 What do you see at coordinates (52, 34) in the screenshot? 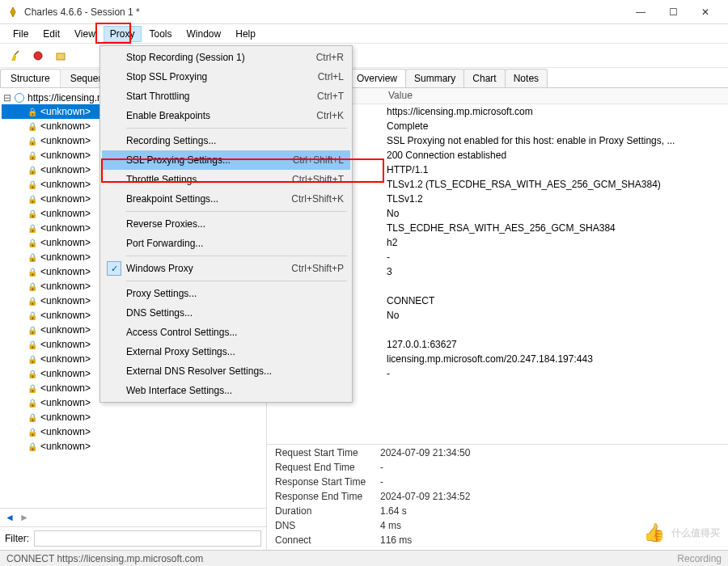
I see `menu-edit: Edit` at bounding box center [52, 34].